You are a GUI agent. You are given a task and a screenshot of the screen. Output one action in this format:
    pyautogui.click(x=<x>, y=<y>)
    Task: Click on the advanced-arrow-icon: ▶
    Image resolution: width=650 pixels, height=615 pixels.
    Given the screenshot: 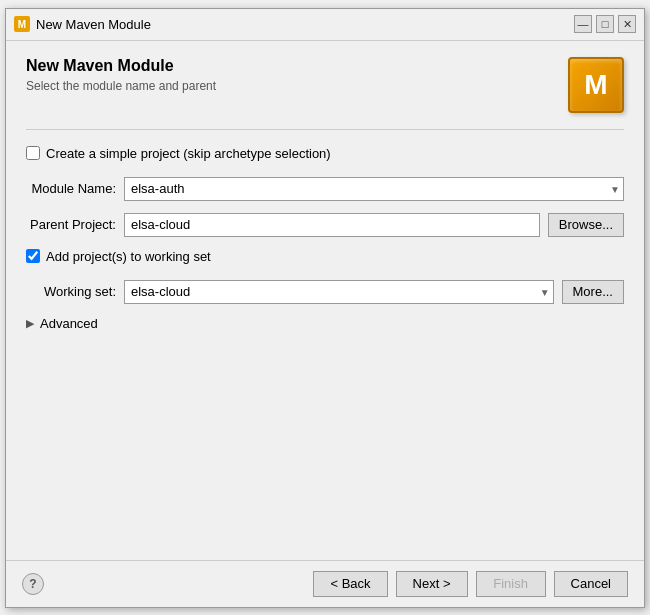 What is the action you would take?
    pyautogui.click(x=30, y=324)
    